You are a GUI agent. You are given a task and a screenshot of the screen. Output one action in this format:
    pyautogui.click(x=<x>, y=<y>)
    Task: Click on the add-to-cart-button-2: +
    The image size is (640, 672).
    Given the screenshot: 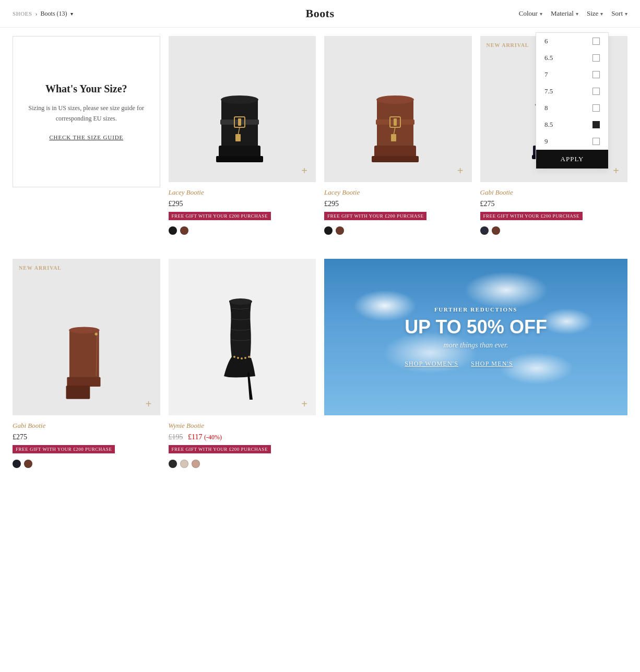 What is the action you would take?
    pyautogui.click(x=460, y=171)
    